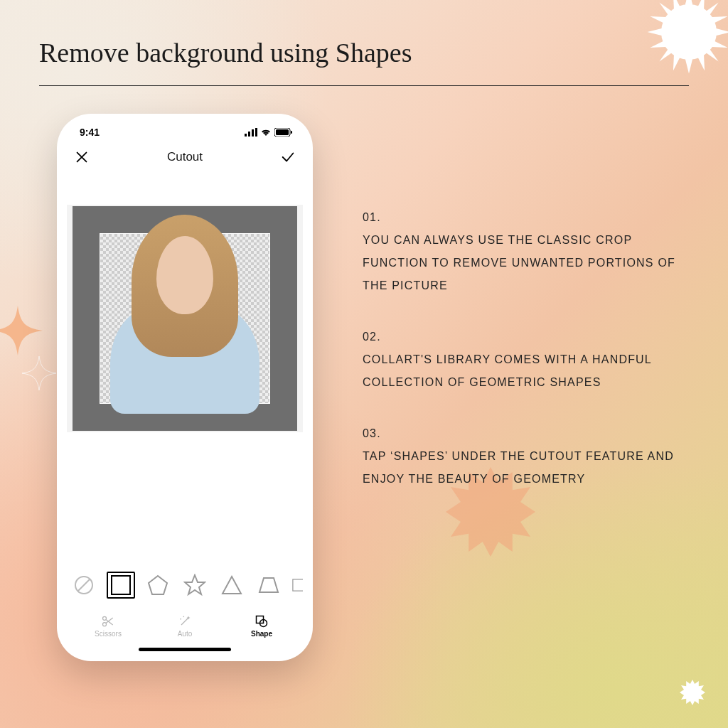 Image resolution: width=728 pixels, height=728 pixels. I want to click on shape-trapezoid, so click(269, 585).